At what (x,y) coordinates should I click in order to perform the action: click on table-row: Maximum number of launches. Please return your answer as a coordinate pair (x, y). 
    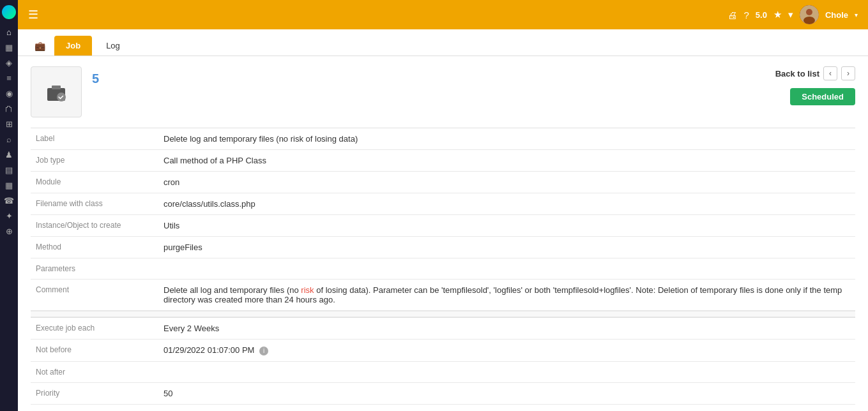
    Looking at the image, I should click on (443, 408).